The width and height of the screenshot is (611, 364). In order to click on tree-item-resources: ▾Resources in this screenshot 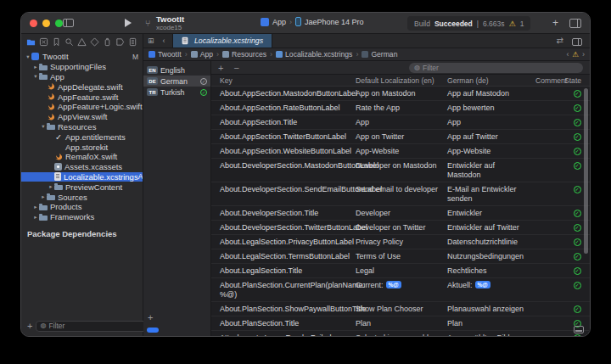, I will do `click(81, 127)`.